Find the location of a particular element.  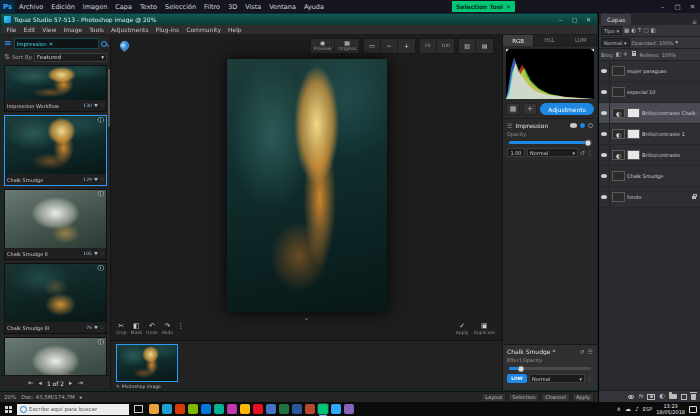

topaz-titlebar: Topaz Studio 57-513 - Photoshop image @ … is located at coordinates (299, 20).